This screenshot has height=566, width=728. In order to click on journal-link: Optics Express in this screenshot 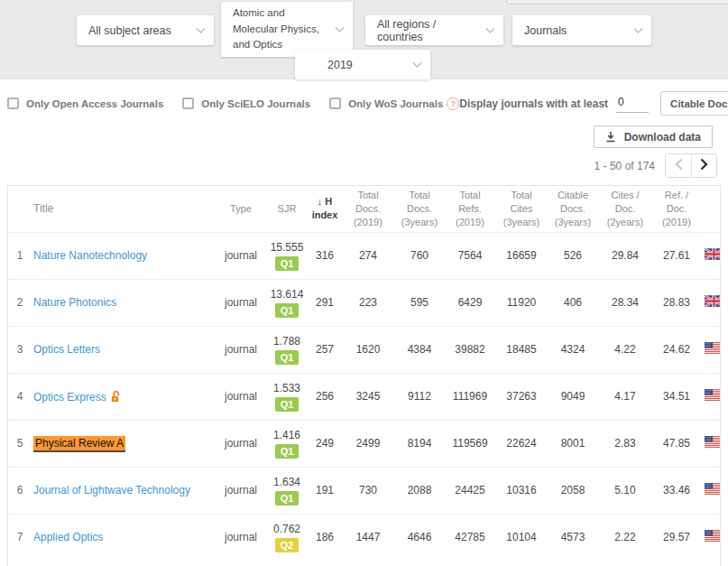, I will do `click(70, 397)`.